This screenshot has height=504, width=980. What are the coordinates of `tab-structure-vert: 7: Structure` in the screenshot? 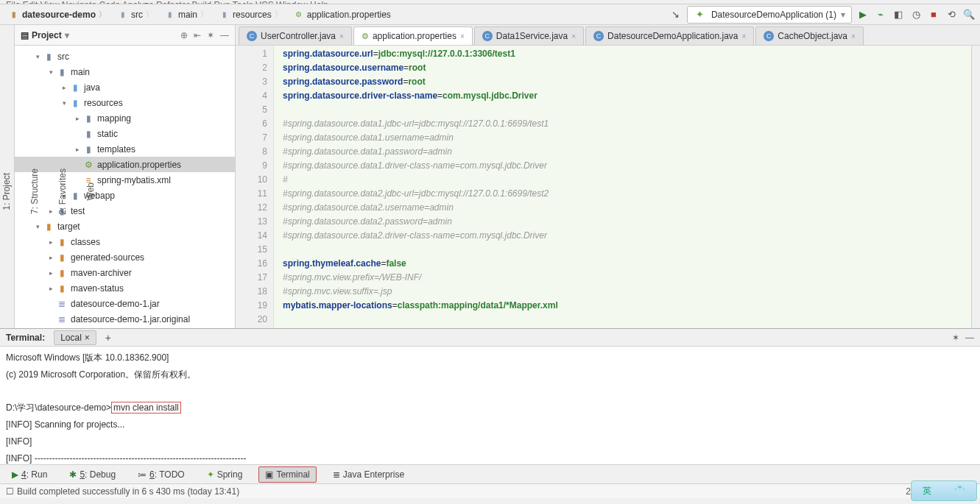 It's located at (35, 191).